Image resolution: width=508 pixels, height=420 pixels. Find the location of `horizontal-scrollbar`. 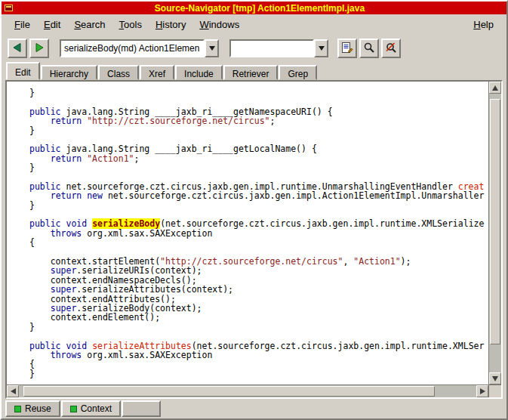

horizontal-scrollbar is located at coordinates (248, 391).